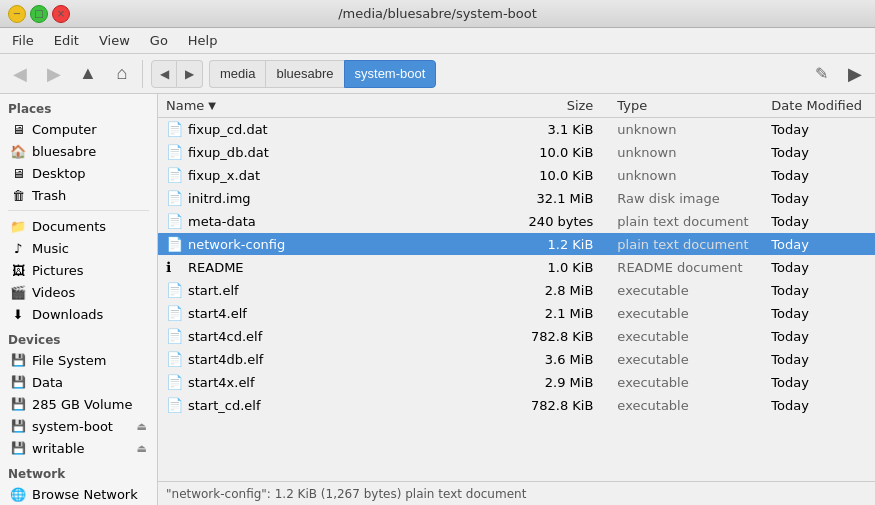 Image resolution: width=875 pixels, height=505 pixels. Describe the element at coordinates (564, 382) in the screenshot. I see `cell-size: 2.9 MiB` at that location.